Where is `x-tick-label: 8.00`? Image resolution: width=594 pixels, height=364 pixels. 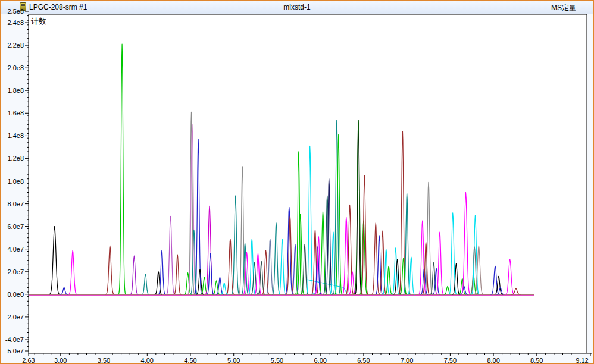
x-tick-label: 8.00 is located at coordinates (493, 360).